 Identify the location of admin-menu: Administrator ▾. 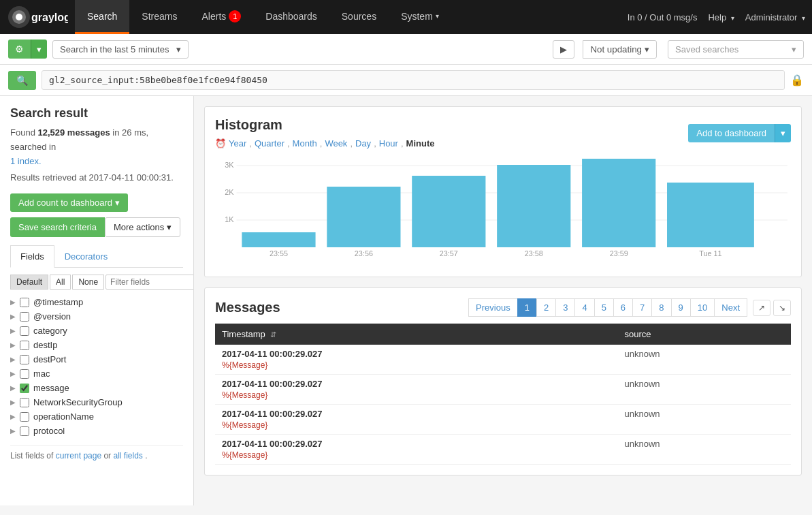
(775, 18).